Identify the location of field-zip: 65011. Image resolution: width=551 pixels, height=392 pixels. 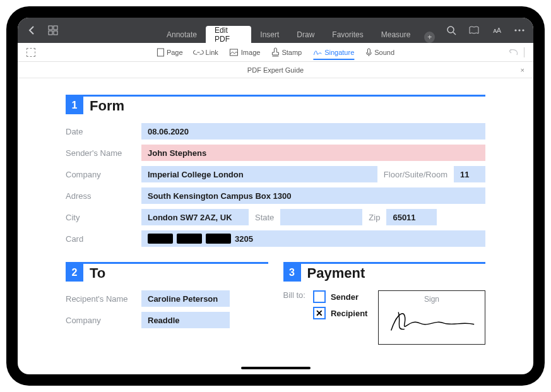
(412, 217).